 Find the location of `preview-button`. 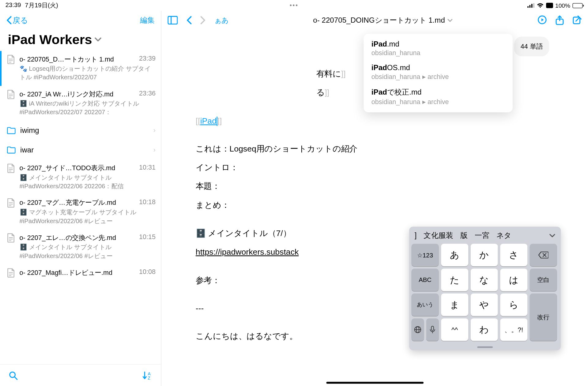

preview-button is located at coordinates (542, 20).